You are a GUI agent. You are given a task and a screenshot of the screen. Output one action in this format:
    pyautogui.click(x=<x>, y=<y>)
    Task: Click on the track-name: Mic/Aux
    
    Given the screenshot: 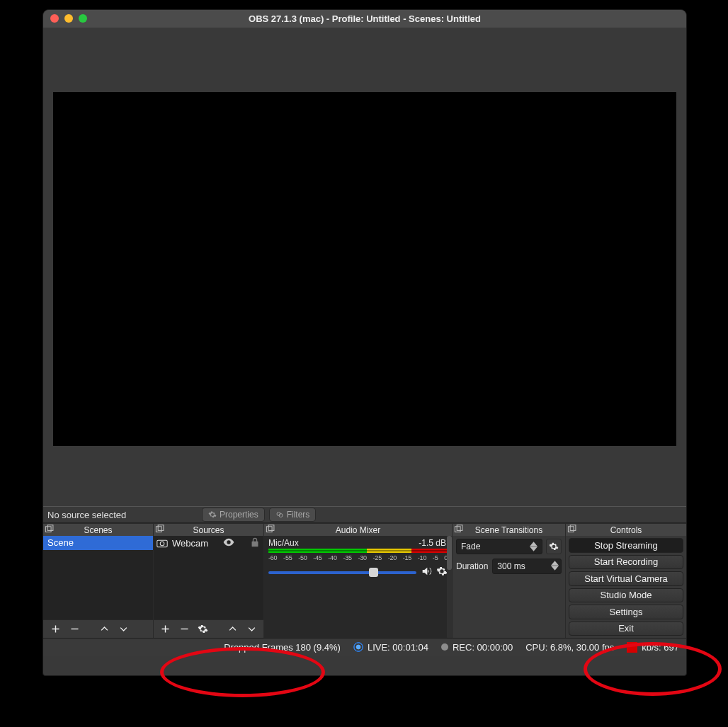 What is the action you would take?
    pyautogui.click(x=283, y=543)
    